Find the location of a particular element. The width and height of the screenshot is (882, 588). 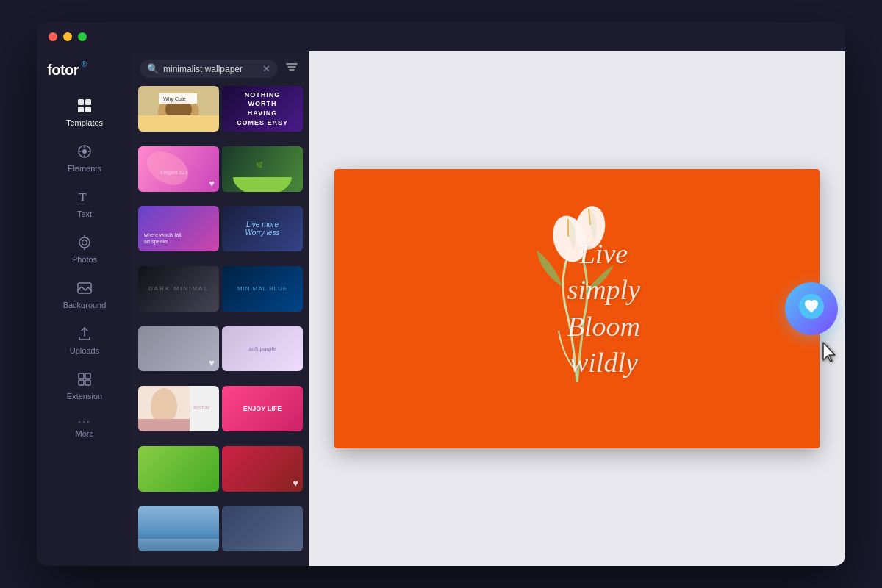

uploads-label: Uploads is located at coordinates (85, 351).